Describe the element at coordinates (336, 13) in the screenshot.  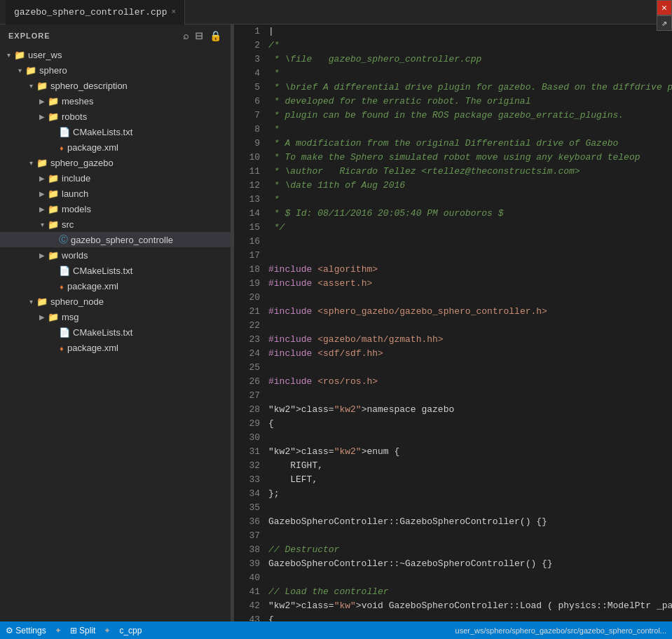
I see `tab-bar: gazebo_sphero_controller.cpp ×` at that location.